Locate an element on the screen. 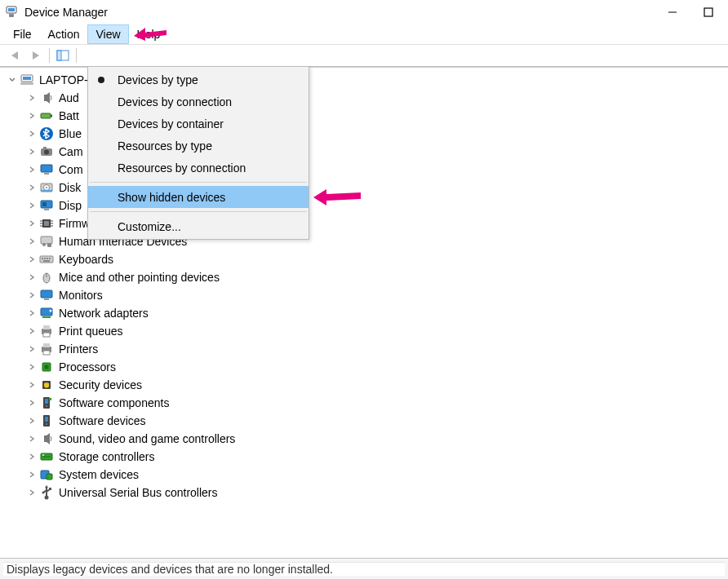 The image size is (728, 579). monitor-icon is located at coordinates (47, 170).